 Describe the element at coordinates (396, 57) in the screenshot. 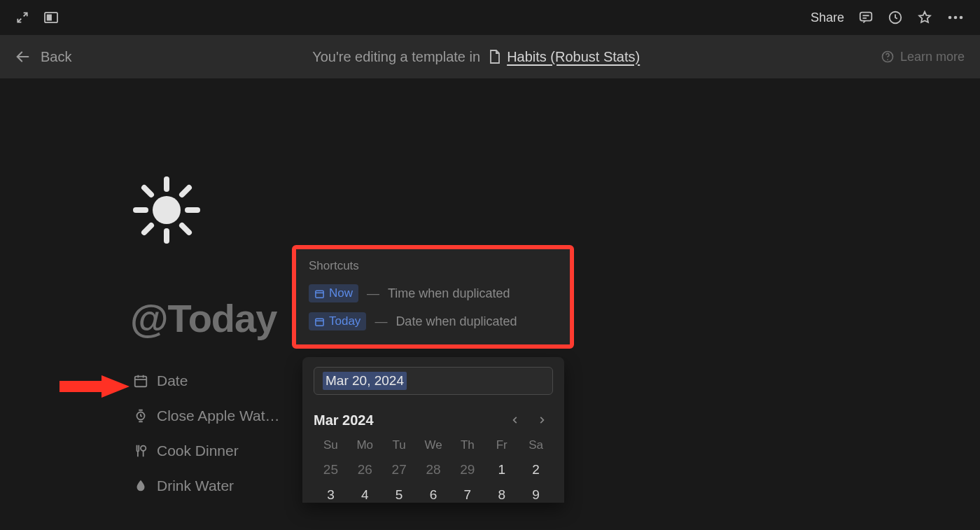

I see `banner-message: You're editing a template in` at that location.